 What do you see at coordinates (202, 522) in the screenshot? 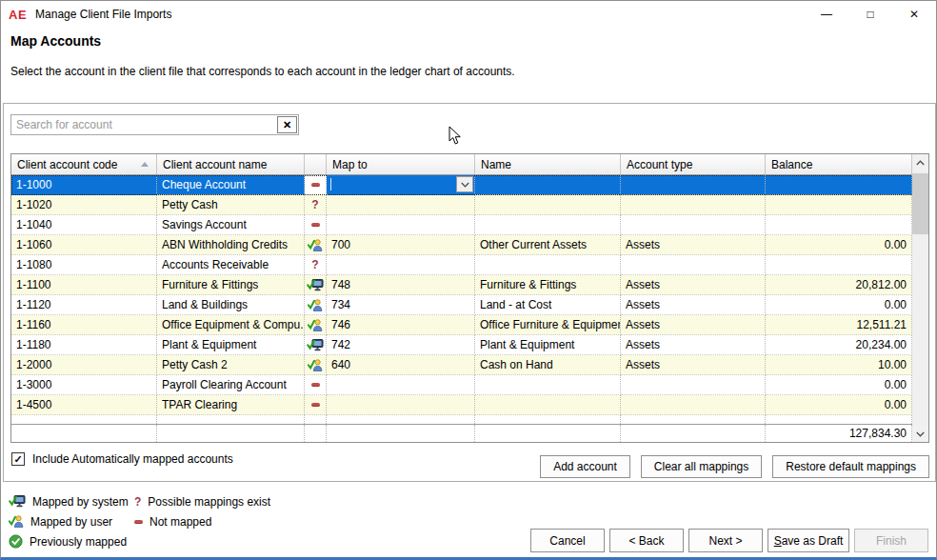
I see `legend-item-not-mapped: Not mapped` at bounding box center [202, 522].